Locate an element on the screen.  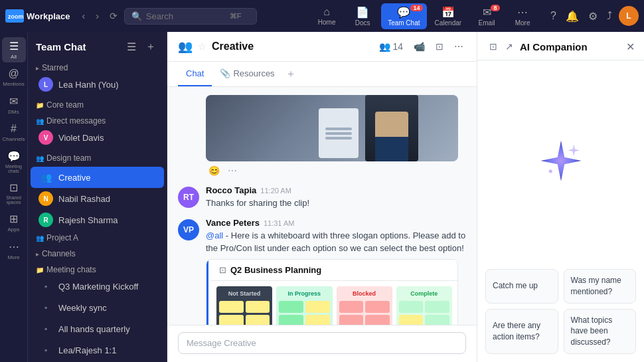
ai-suggestion-action-items: Are there any action items? is located at coordinates (522, 331).